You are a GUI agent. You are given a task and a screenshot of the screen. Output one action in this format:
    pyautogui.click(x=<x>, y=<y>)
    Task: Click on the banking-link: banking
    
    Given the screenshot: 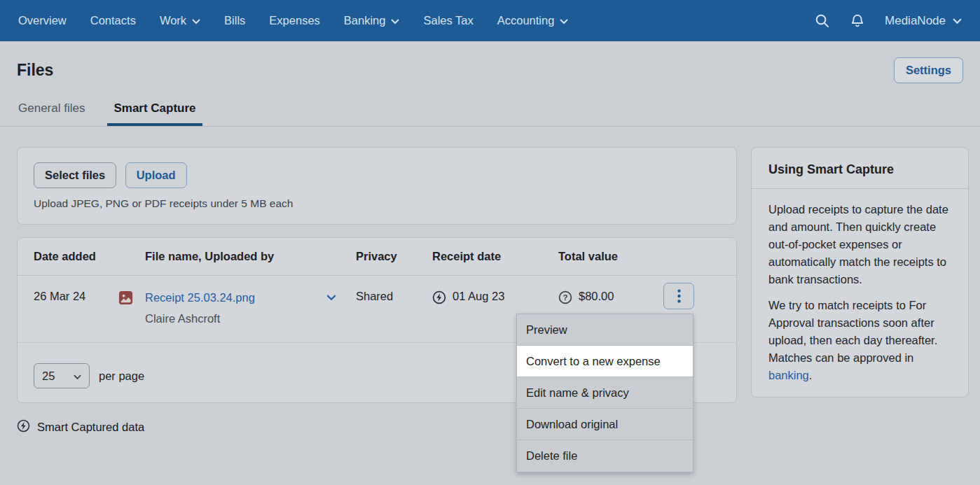 What is the action you would take?
    pyautogui.click(x=789, y=375)
    